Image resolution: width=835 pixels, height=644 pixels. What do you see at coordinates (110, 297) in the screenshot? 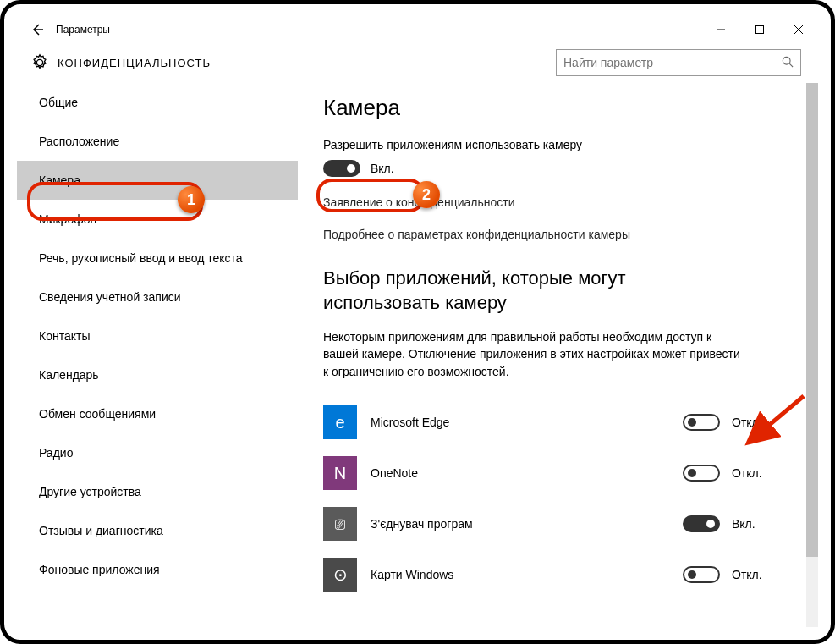
I see `sidebar-item-label: Сведения учетной записи` at bounding box center [110, 297].